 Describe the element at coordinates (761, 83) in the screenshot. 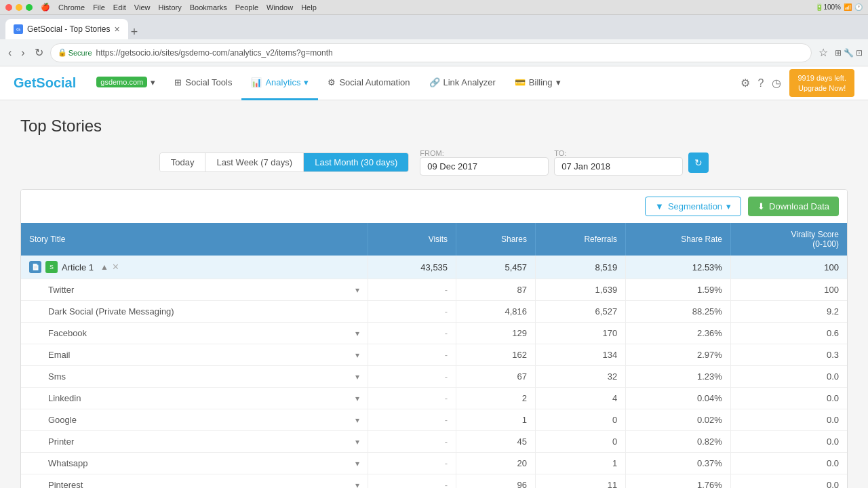

I see `help-button: ?` at that location.